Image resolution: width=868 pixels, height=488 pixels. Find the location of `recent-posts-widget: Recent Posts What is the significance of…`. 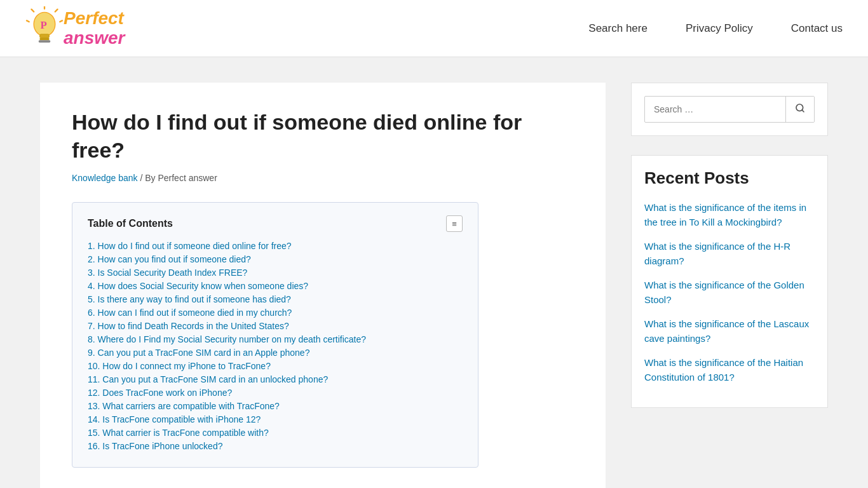

recent-posts-widget: Recent Posts What is the significance of… is located at coordinates (729, 281).